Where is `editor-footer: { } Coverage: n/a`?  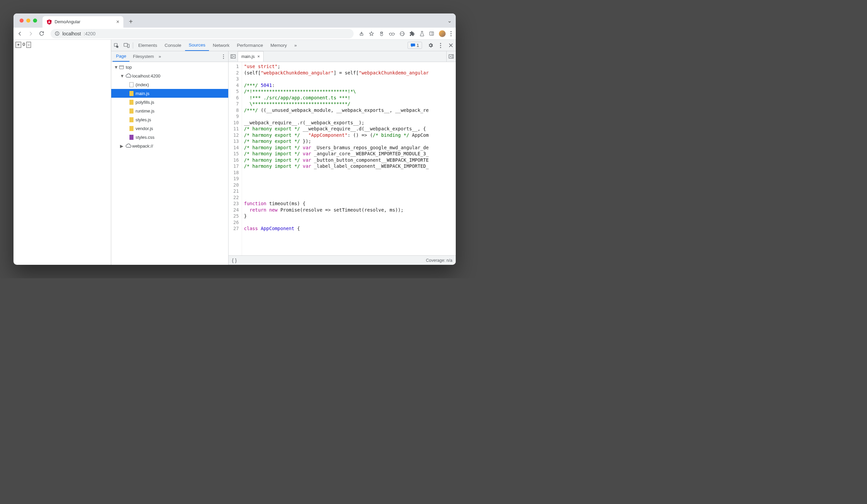
editor-footer: { } Coverage: n/a is located at coordinates (342, 260).